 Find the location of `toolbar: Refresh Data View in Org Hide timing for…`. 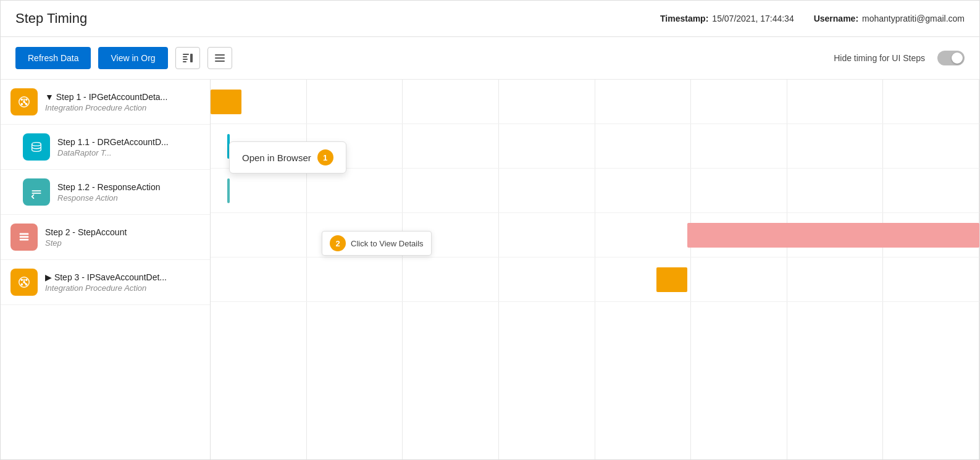

toolbar: Refresh Data View in Org Hide timing for… is located at coordinates (490, 58).